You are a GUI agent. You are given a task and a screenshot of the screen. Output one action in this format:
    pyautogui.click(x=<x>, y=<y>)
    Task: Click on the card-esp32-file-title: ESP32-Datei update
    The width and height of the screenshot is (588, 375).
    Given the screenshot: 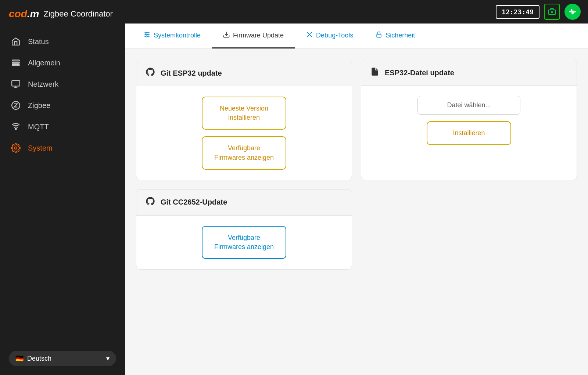 What is the action you would take?
    pyautogui.click(x=420, y=73)
    